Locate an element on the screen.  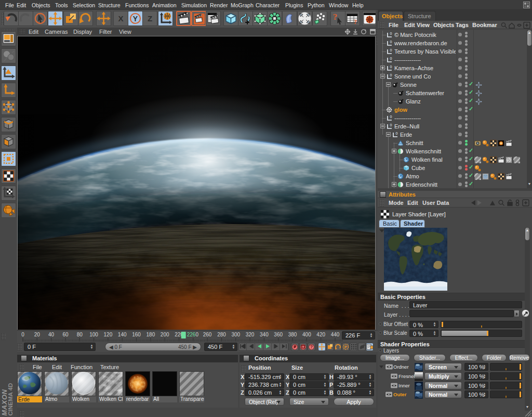
svg-text: P is located at coordinates (346, 347).